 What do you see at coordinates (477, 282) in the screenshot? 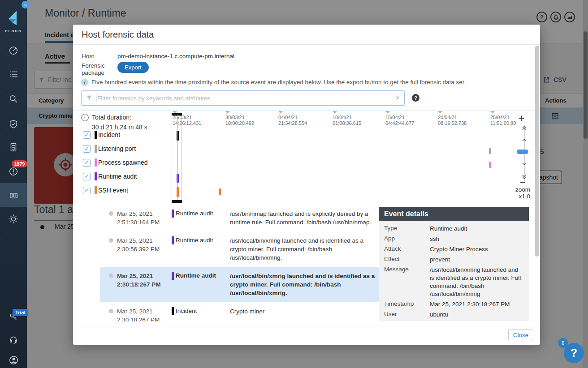
I see `detail-value: /usr/local/bin/xmrig launched and is ide…` at bounding box center [477, 282].